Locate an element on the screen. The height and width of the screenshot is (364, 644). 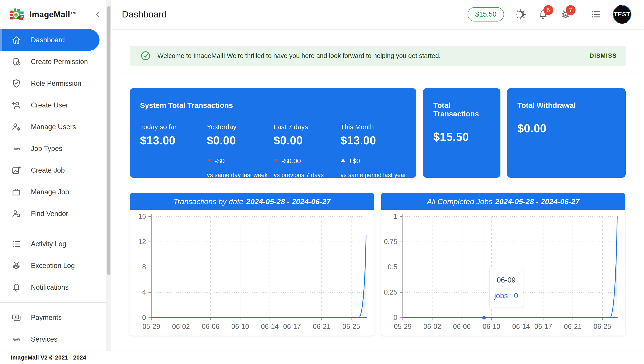
sidebar-item-exception-log: Exception Log is located at coordinates (56, 266).